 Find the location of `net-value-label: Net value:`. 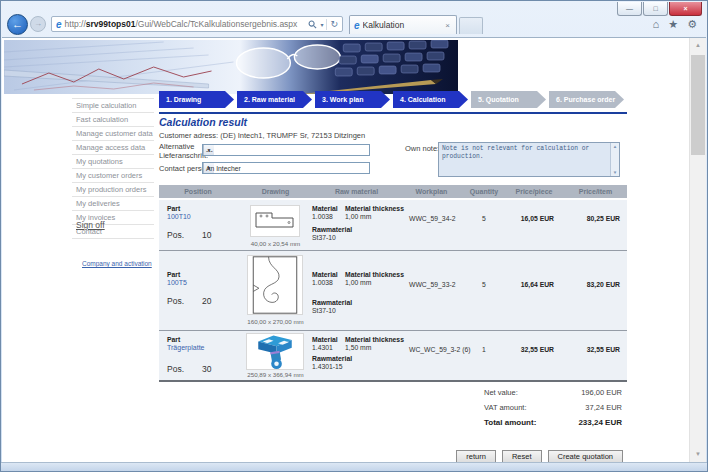

net-value-label: Net value: is located at coordinates (501, 392).